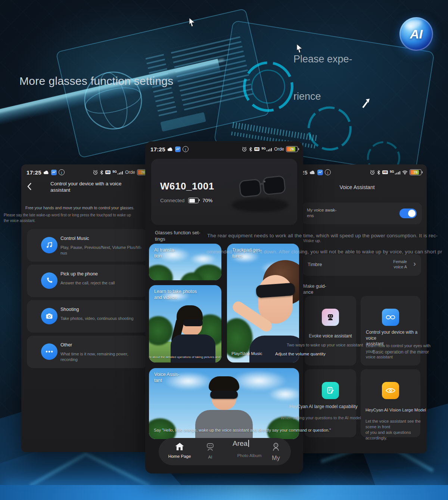 The width and height of the screenshot is (448, 500). I want to click on voice-awaken-toggle, so click(408, 213).